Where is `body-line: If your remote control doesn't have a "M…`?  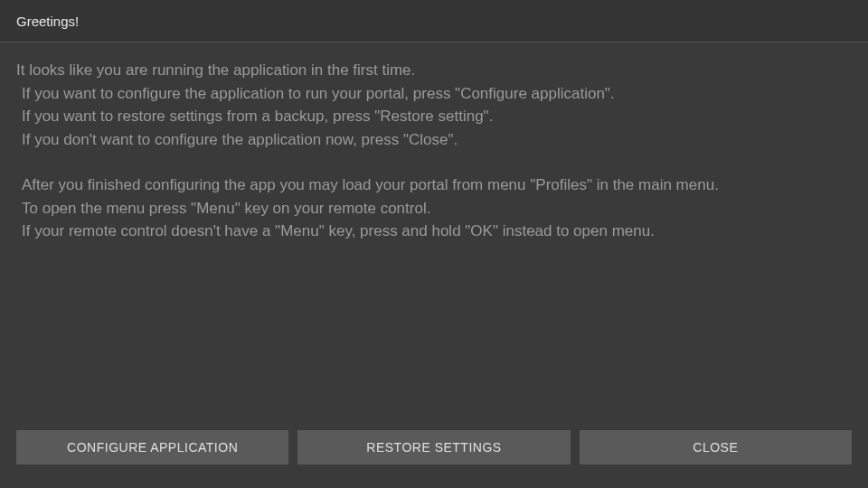 body-line: If your remote control doesn't have a "M… is located at coordinates (434, 231).